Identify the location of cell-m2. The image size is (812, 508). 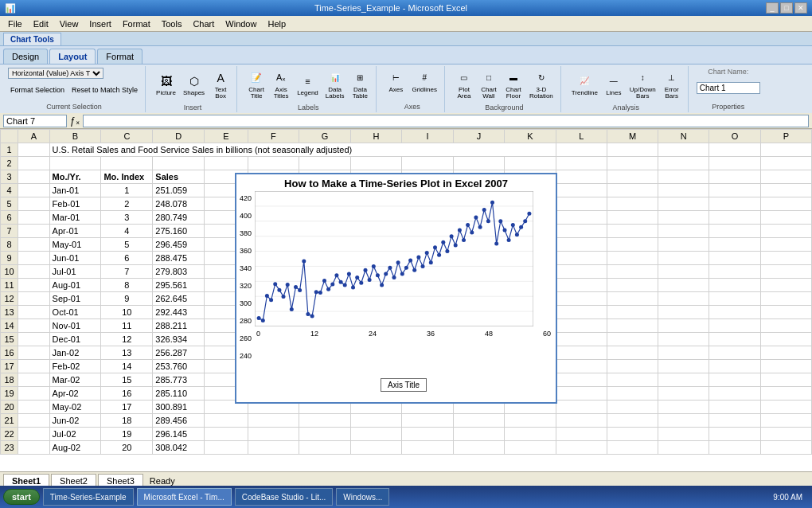
(632, 164).